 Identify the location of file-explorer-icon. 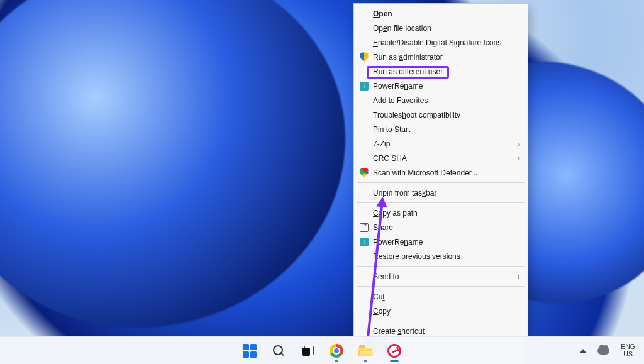
(365, 351).